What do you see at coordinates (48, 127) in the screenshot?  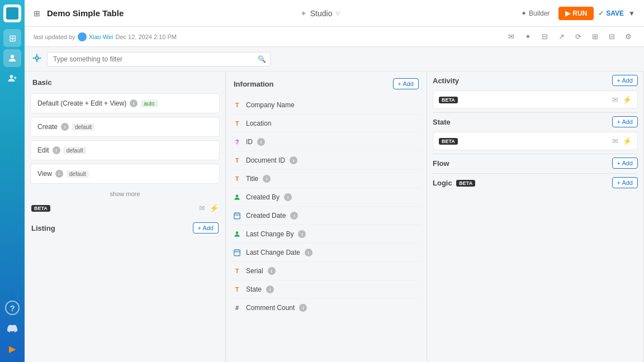 I see `basic-item-create-label: Create` at bounding box center [48, 127].